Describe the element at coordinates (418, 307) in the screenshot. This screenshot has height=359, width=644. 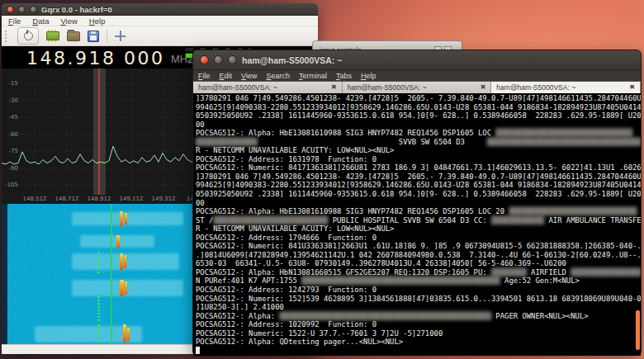
I see `terminal-line: ]1U8250-3[.] 2.41000` at that location.